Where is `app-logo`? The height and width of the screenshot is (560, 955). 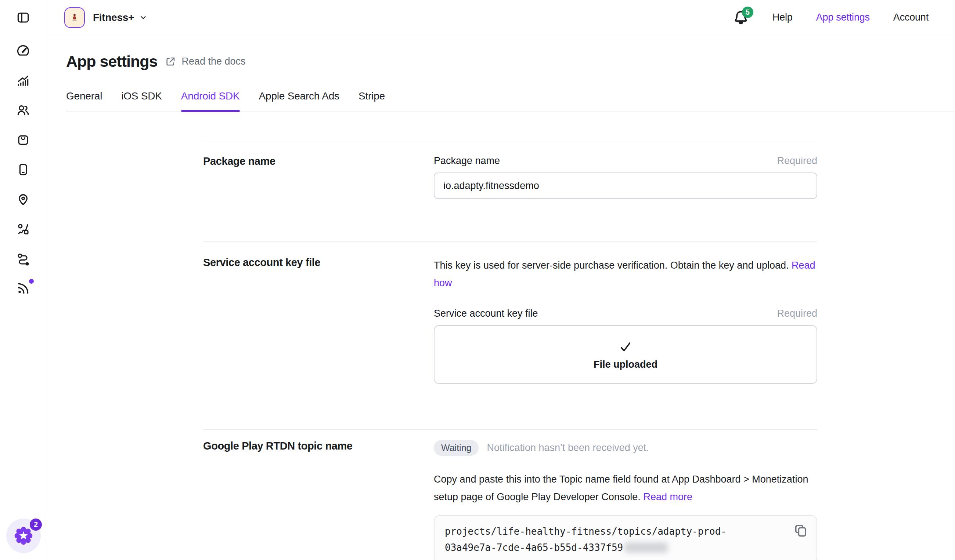 app-logo is located at coordinates (75, 17).